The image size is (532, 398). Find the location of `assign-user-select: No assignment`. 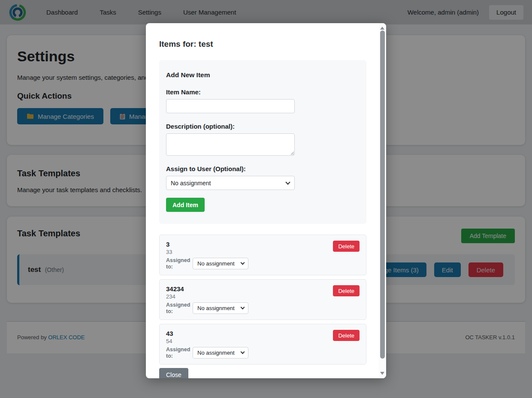

assign-user-select: No assignment is located at coordinates (230, 183).